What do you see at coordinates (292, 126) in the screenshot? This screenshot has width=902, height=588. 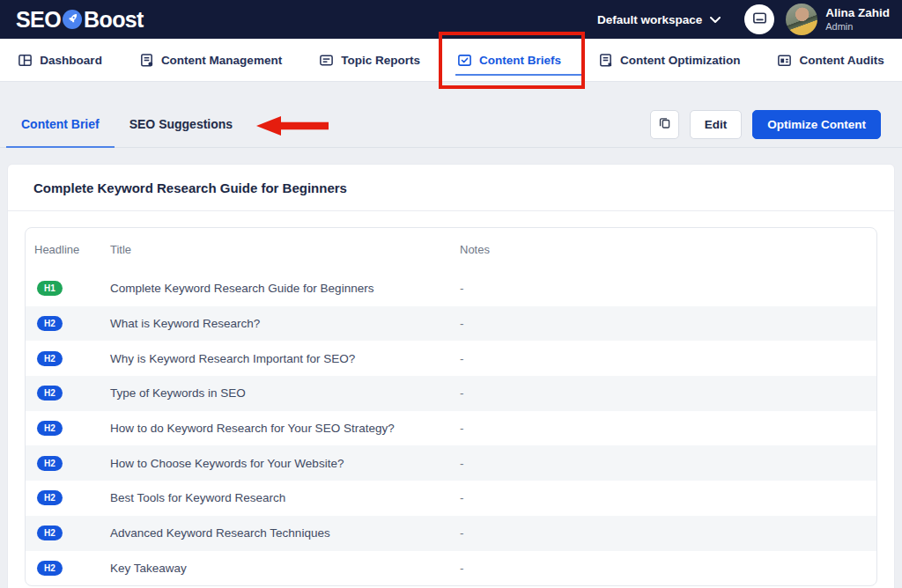 I see `annotation-red-arrow-icon` at bounding box center [292, 126].